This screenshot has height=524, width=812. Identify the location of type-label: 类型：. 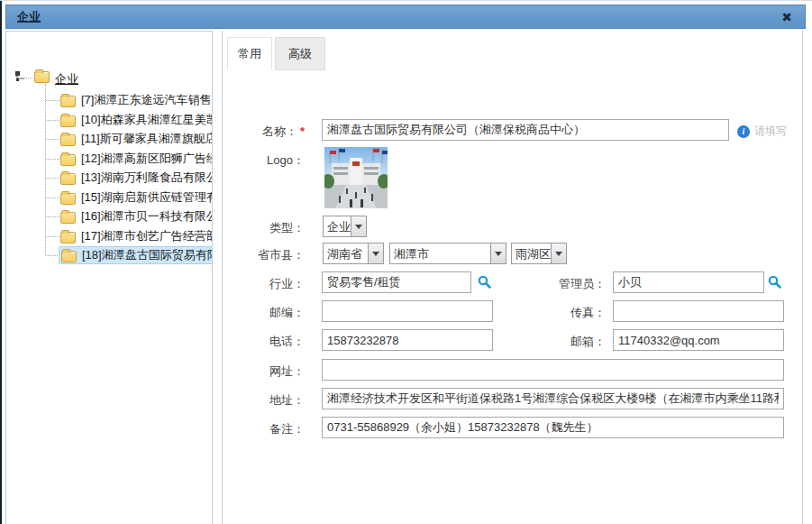
(260, 228).